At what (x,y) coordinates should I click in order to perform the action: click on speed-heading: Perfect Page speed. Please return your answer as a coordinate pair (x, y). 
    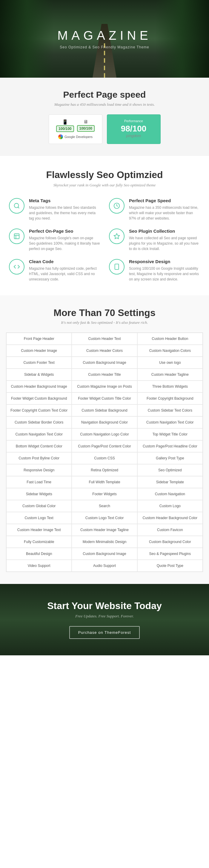
    Looking at the image, I should click on (104, 95).